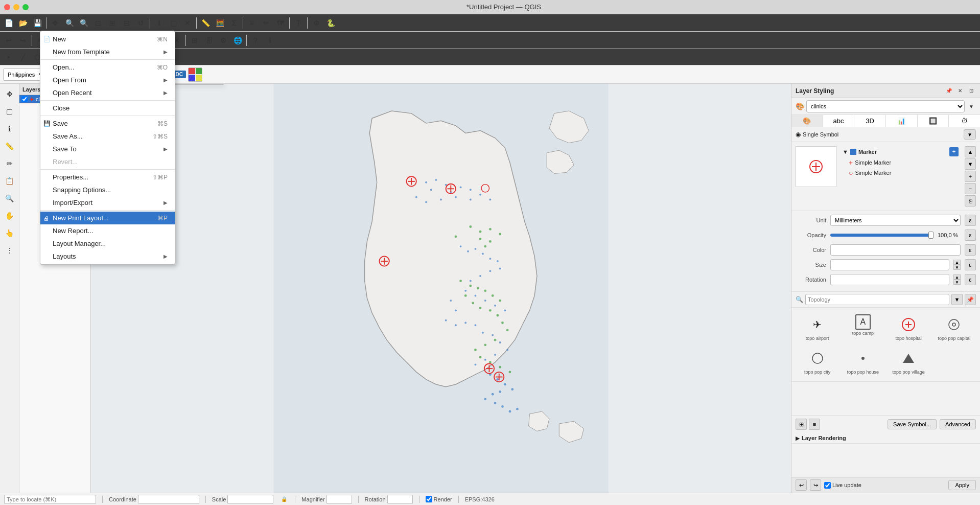 This screenshot has height=505, width=980. What do you see at coordinates (828, 486) in the screenshot?
I see `live-update-checkbox` at bounding box center [828, 486].